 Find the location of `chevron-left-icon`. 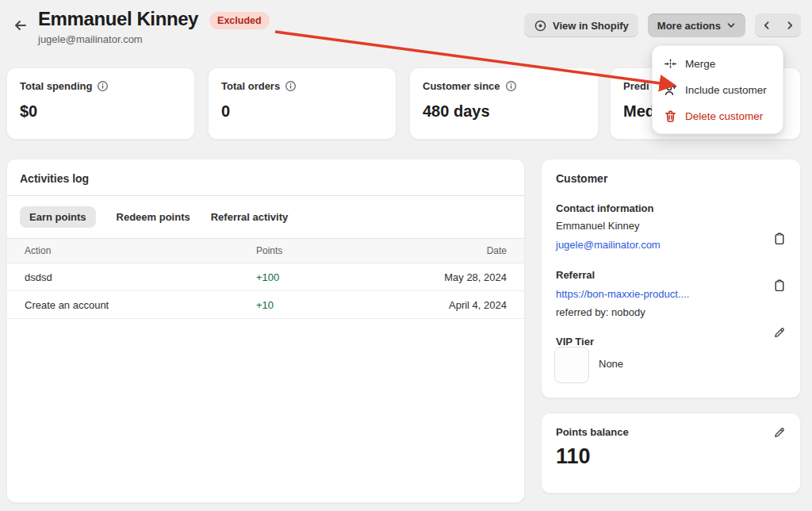

chevron-left-icon is located at coordinates (767, 25).